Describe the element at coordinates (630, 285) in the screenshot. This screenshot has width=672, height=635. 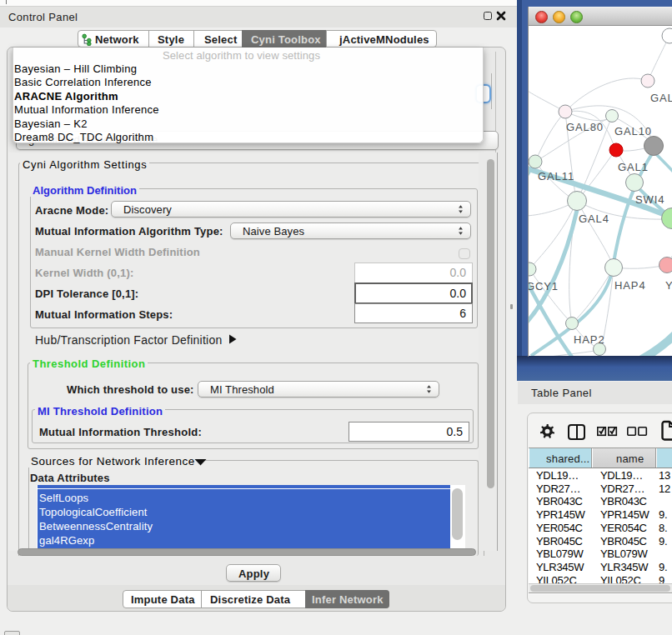
I see `svg-text: HAP4` at that location.